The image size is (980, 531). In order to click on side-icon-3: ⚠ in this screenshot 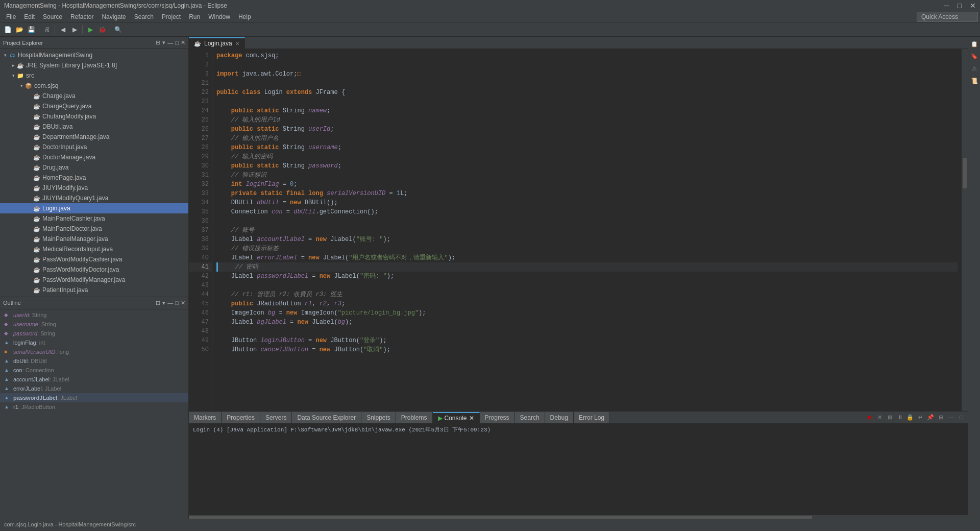, I will do `click(974, 68)`.